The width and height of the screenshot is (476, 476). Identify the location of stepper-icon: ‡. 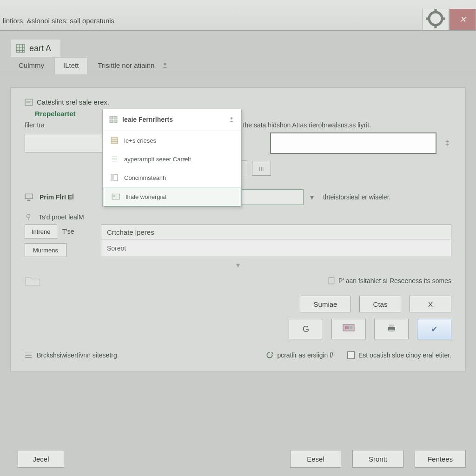
(447, 143).